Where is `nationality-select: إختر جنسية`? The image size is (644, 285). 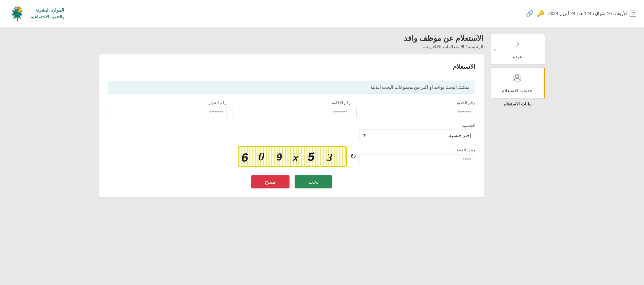
nationality-select: إختر جنسية is located at coordinates (417, 135).